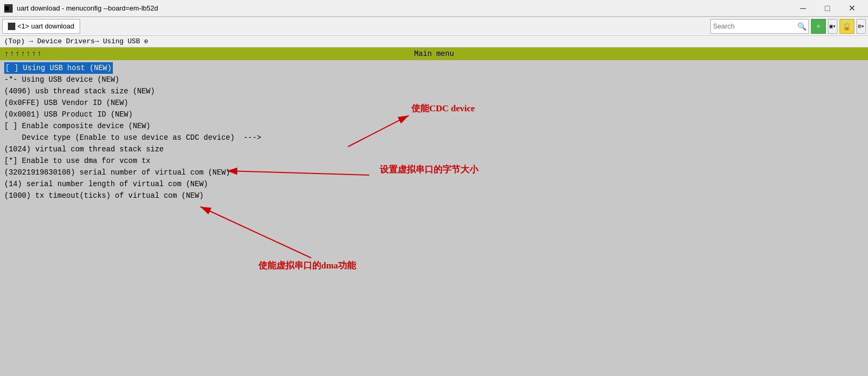  What do you see at coordinates (434, 103) in the screenshot?
I see `menu-item: (0x0FFE) USB Vendor ID (NEW)` at bounding box center [434, 103].